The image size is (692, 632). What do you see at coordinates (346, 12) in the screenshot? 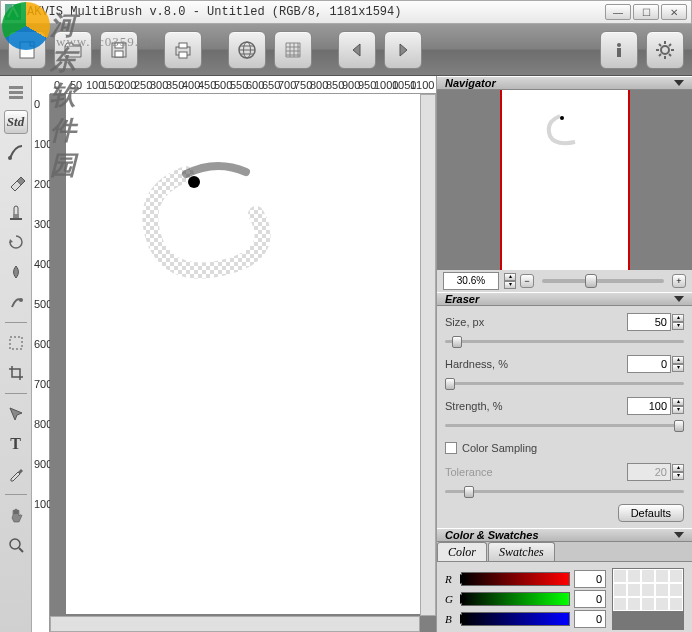
I see `titlebar: AKVIS MultiBrush v.8.0 - Untitled (RGB/8…` at bounding box center [346, 12].